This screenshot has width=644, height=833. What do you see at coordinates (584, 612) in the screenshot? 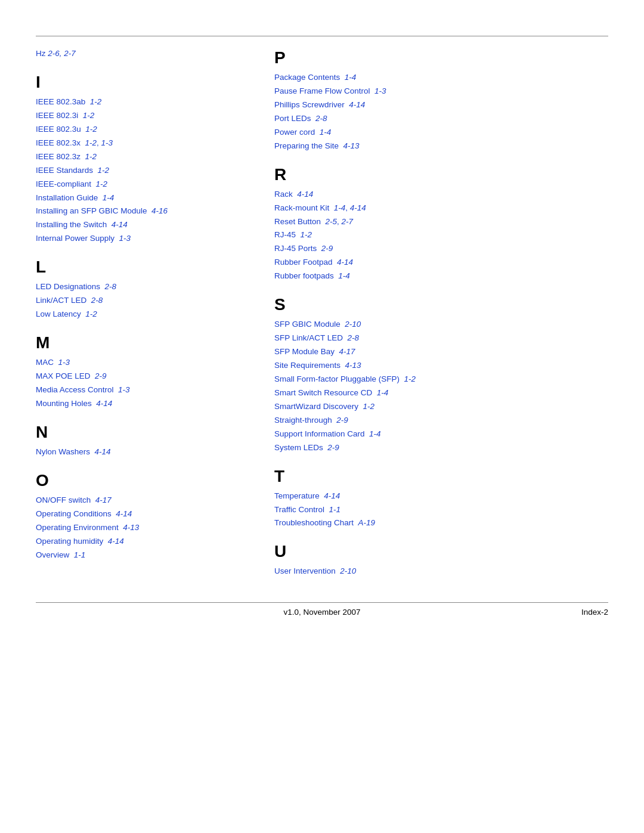
I see `footer-page: Index-2` at bounding box center [584, 612].